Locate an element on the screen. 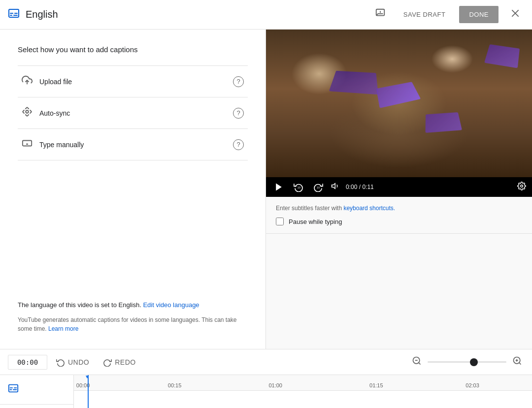 The height and width of the screenshot is (408, 532). panel-title: Select how you want to add captions is located at coordinates (133, 49).